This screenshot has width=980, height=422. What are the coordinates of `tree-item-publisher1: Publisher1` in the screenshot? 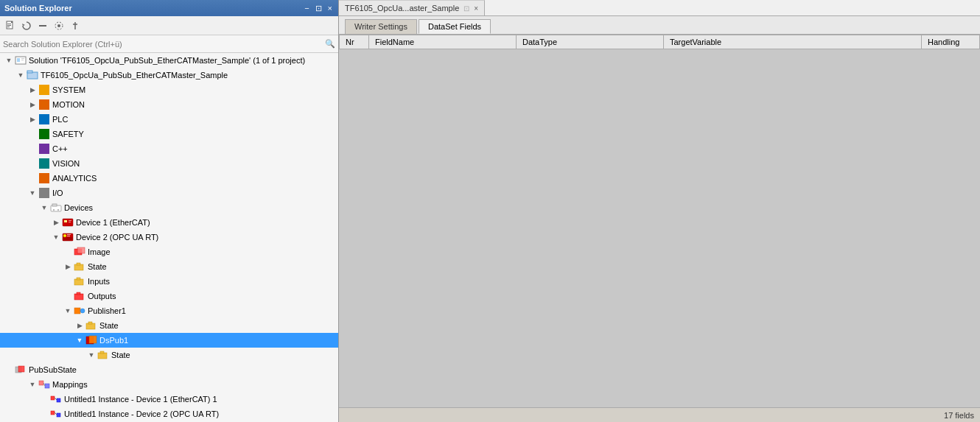 It's located at (169, 311).